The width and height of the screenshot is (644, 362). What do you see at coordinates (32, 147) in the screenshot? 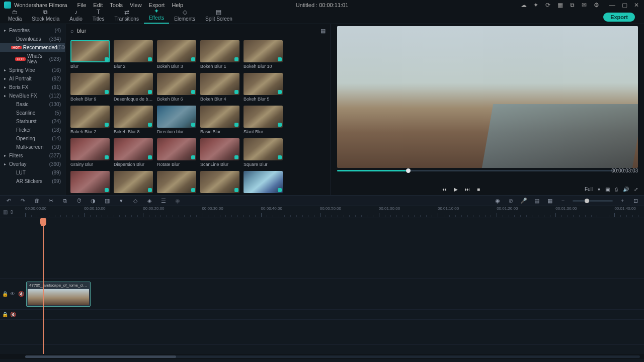
I see `sidebar-item-multi-screen: Multi-screen(10)` at bounding box center [32, 147].